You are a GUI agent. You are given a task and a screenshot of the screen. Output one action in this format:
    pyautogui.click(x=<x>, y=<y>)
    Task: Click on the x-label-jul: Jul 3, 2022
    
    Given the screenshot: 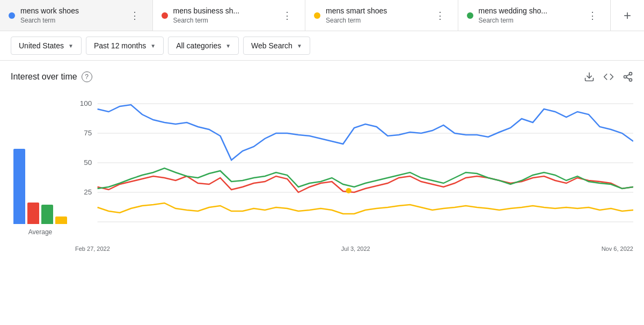 What is the action you would take?
    pyautogui.click(x=356, y=249)
    